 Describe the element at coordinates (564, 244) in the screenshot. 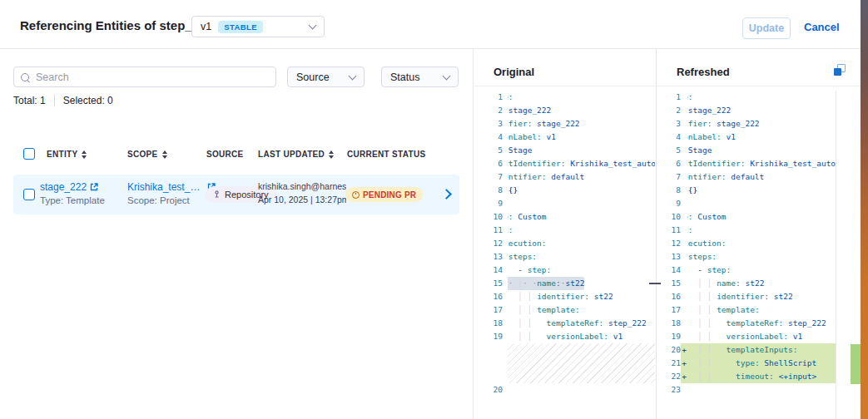

I see `original-code-line: 12 execution:` at that location.